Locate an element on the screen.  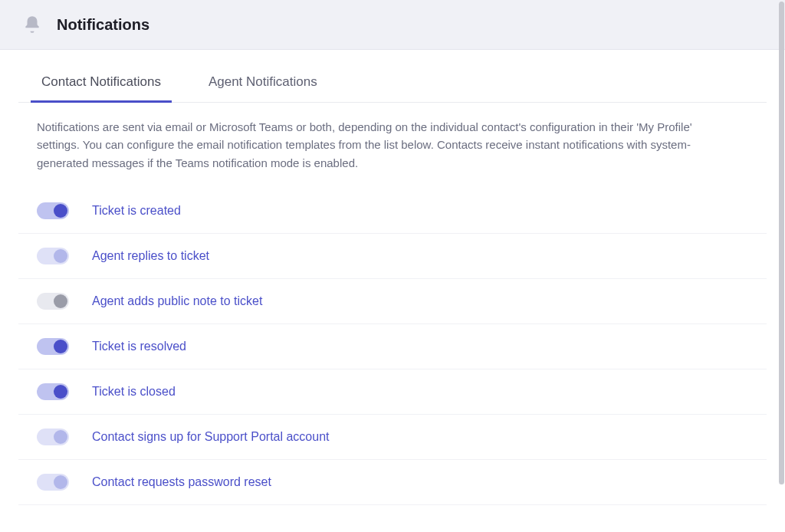
notification-link-password-reset: Contact requests password reset is located at coordinates (182, 482).